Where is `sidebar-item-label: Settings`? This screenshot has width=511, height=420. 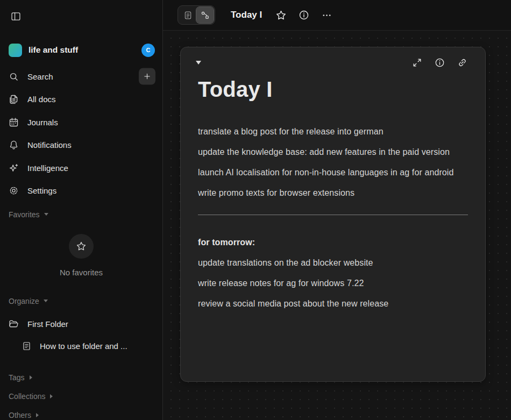 sidebar-item-label: Settings is located at coordinates (42, 190).